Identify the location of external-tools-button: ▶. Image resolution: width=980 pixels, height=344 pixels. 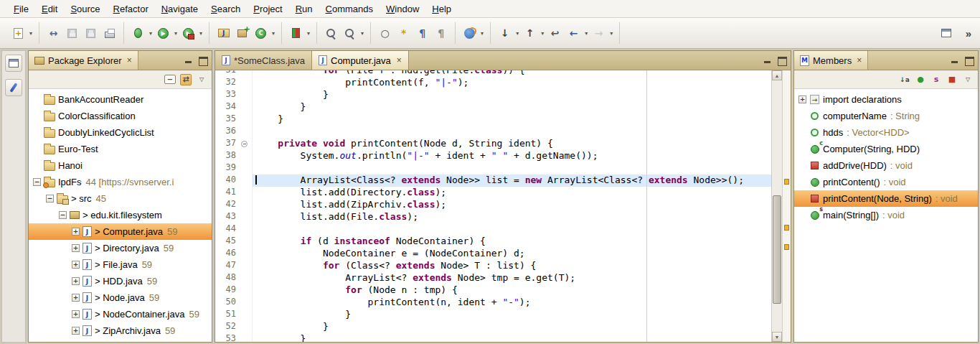
(188, 33).